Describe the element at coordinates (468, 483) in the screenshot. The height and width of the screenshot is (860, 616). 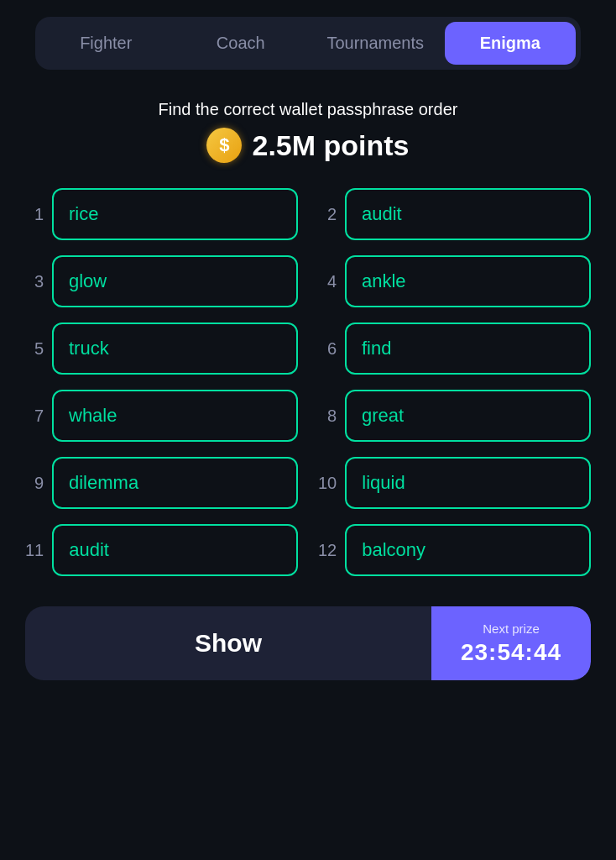
I see `word-box: liquid` at that location.